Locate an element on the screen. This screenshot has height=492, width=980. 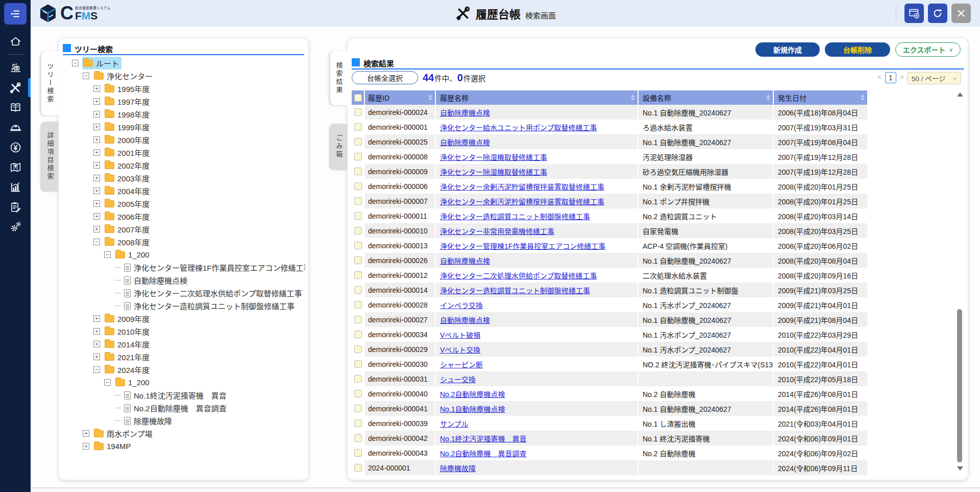
sidebar-item-cost is located at coordinates (15, 147).